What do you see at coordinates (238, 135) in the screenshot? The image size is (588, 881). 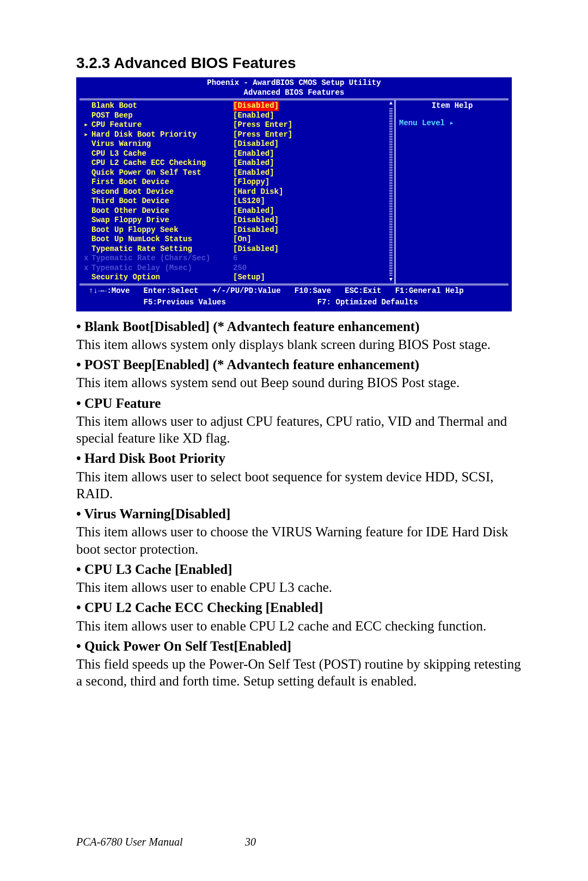 I see `bios-option-row: ▸Hard Disk Boot Priority [Press Enter]` at bounding box center [238, 135].